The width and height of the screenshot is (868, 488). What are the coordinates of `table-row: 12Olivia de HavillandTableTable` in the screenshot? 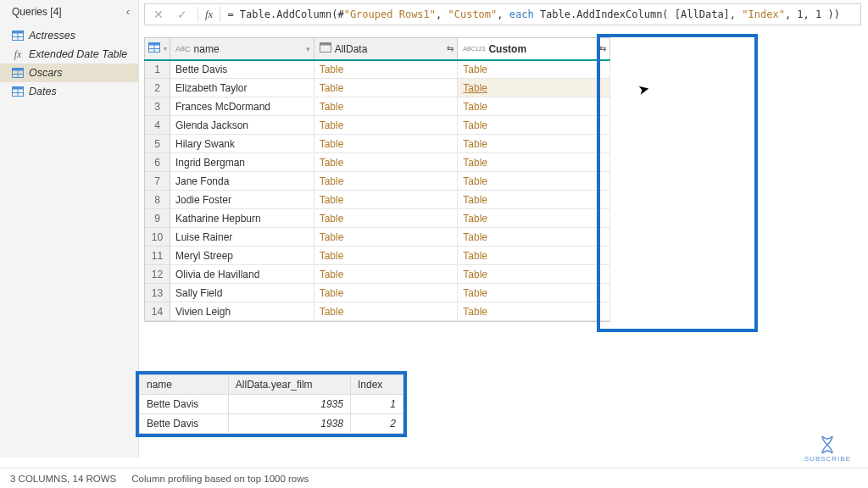 It's located at (378, 274).